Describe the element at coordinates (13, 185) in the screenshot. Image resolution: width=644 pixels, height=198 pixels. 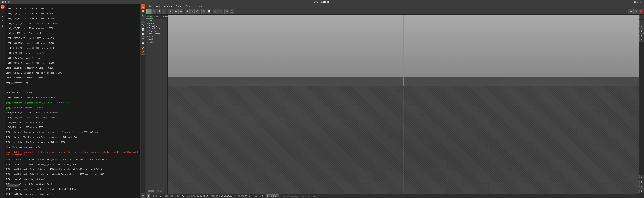
I see `info-badge: INFO INFO` at that location.